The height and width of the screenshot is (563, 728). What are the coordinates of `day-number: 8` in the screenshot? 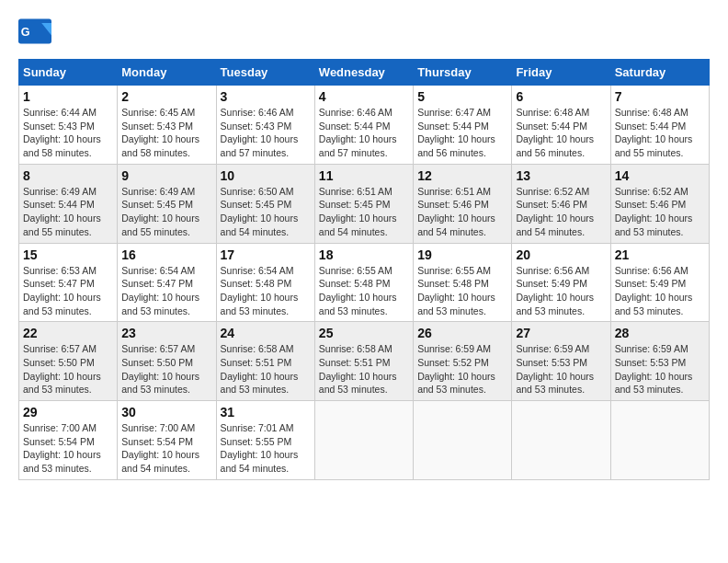 It's located at (68, 176).